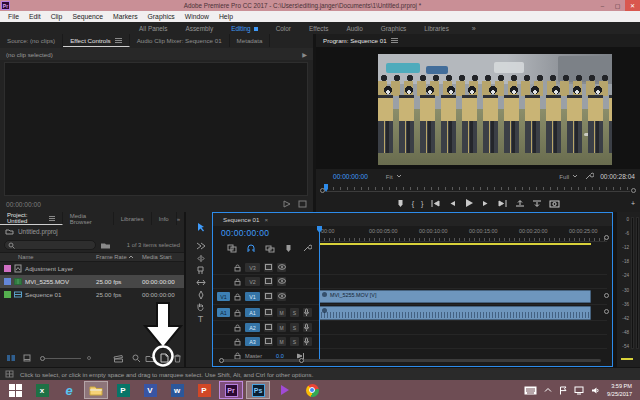 Image resolution: width=640 pixels, height=400 pixels. I want to click on tab-info: Info, so click(164, 218).